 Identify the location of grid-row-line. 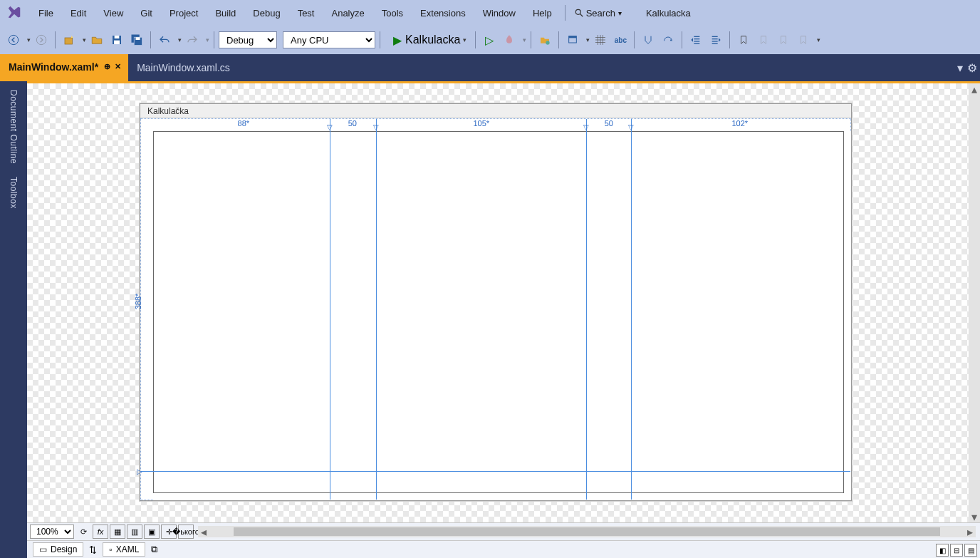
(496, 472).